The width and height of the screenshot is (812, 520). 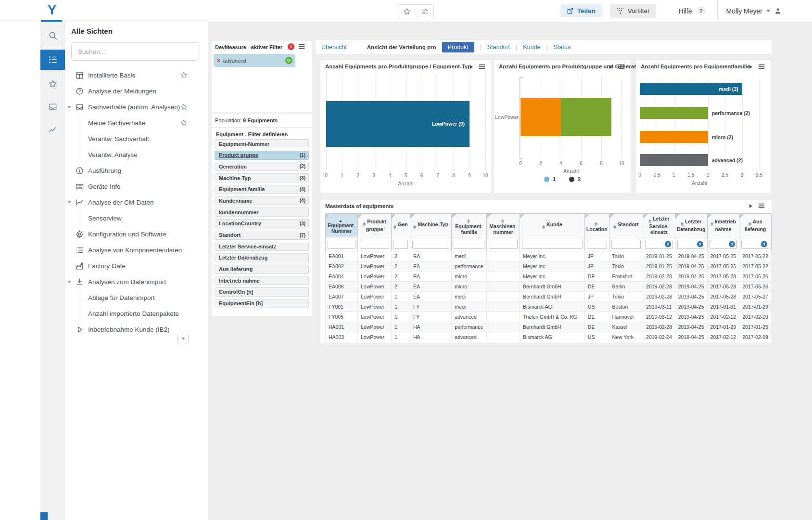 What do you see at coordinates (262, 235) in the screenshot?
I see `filter-field-standort: Standort(7)` at bounding box center [262, 235].